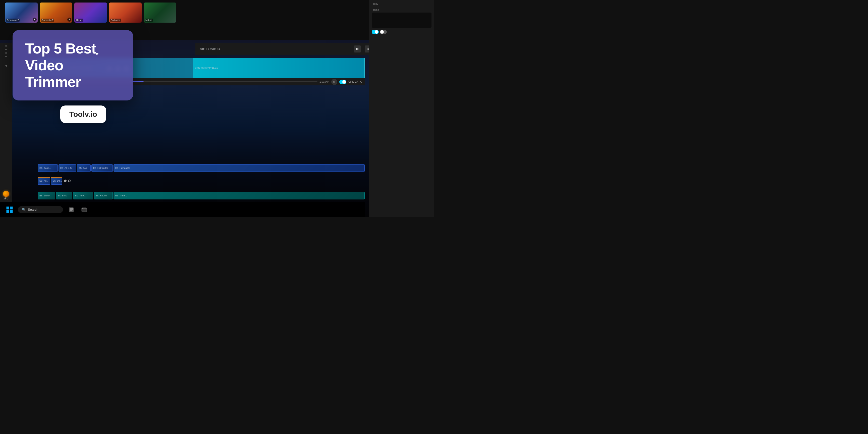 This screenshot has width=868, height=434. What do you see at coordinates (402, 32) in the screenshot?
I see `right-panel-controls` at bounding box center [402, 32].